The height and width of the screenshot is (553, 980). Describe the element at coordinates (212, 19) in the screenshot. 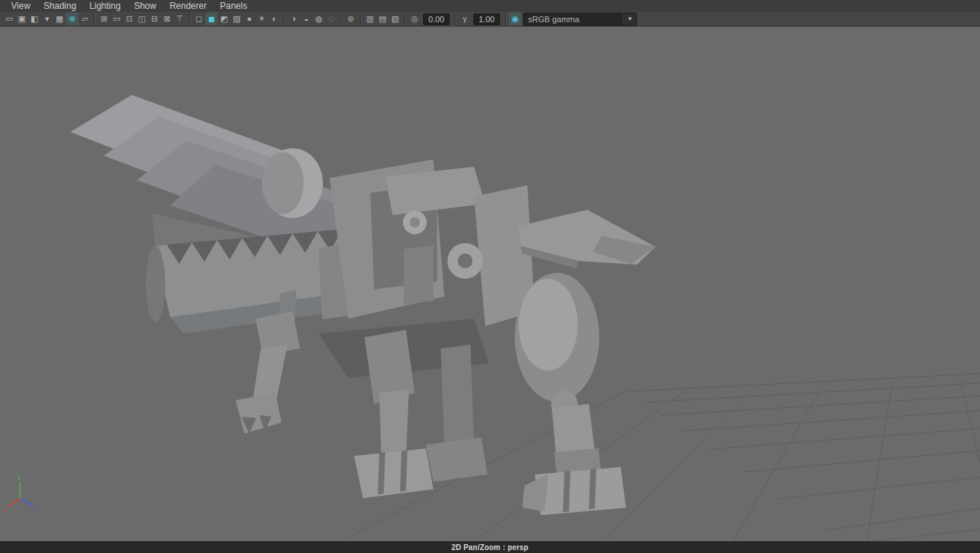

I see `smooth-shade-icon: ◼` at that location.